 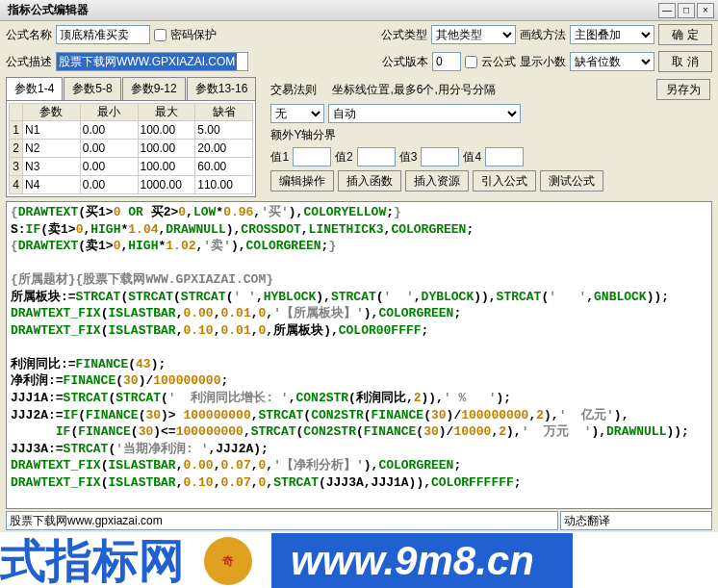 I want to click on formula-version-label: 公式版本, so click(x=405, y=62).